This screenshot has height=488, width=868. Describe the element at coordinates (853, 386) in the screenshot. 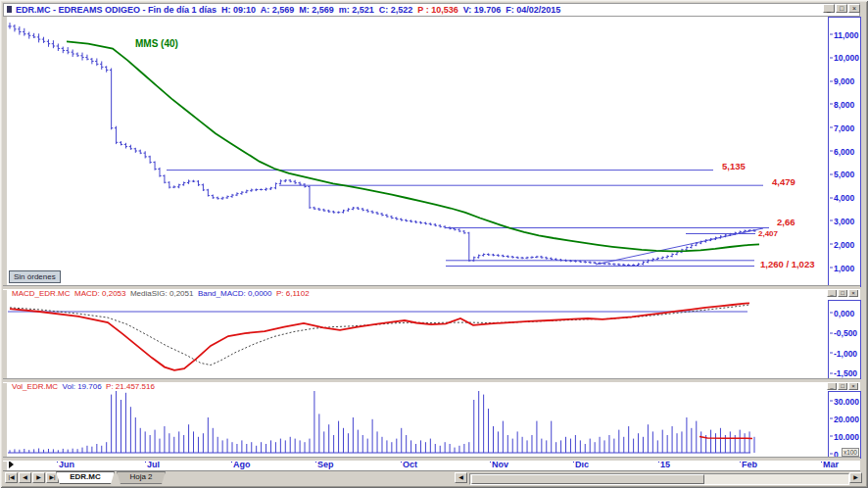

I see `volume-close-icon: ×` at that location.